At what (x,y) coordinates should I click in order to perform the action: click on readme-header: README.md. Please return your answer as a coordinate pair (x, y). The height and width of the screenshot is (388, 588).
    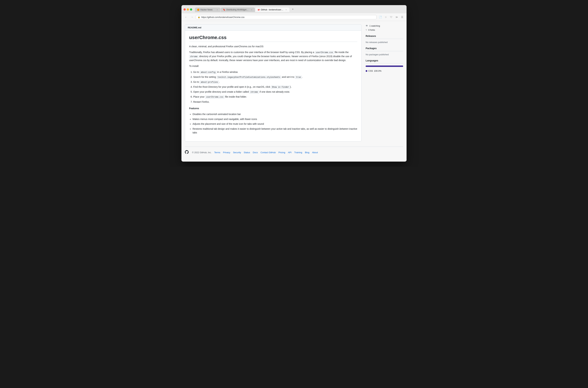
    Looking at the image, I should click on (273, 28).